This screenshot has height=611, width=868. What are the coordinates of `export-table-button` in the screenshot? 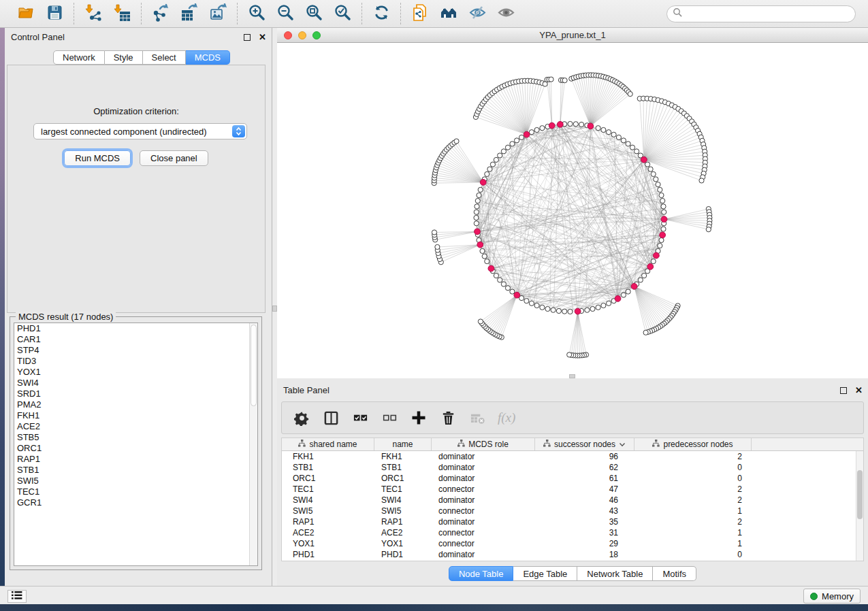 It's located at (189, 14).